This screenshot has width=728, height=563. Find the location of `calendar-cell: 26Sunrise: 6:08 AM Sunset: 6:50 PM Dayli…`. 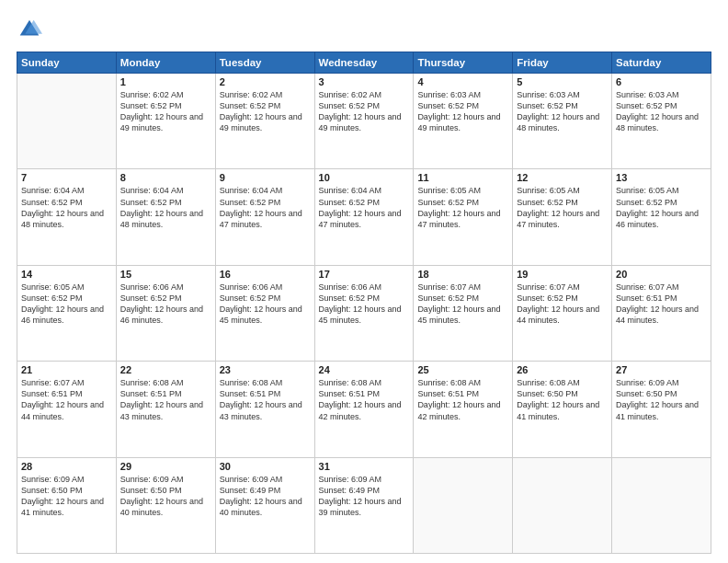

calendar-cell: 26Sunrise: 6:08 AM Sunset: 6:50 PM Dayli… is located at coordinates (563, 409).